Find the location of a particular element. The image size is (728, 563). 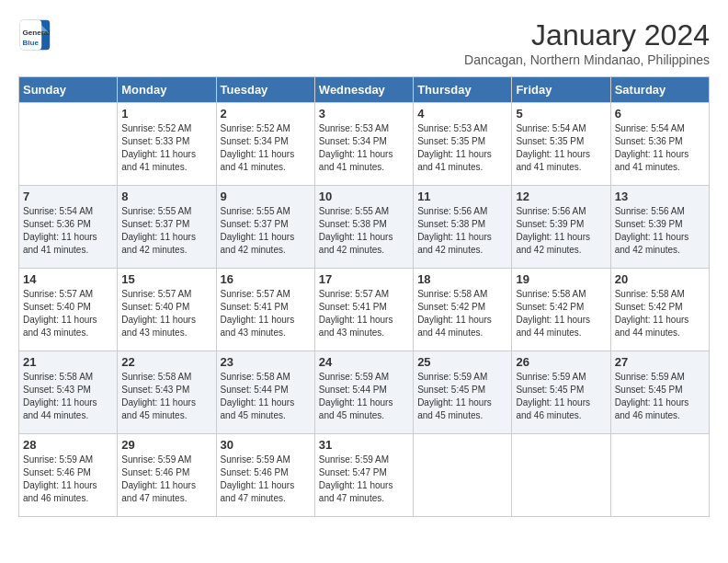

day-number: 16 is located at coordinates (266, 280).